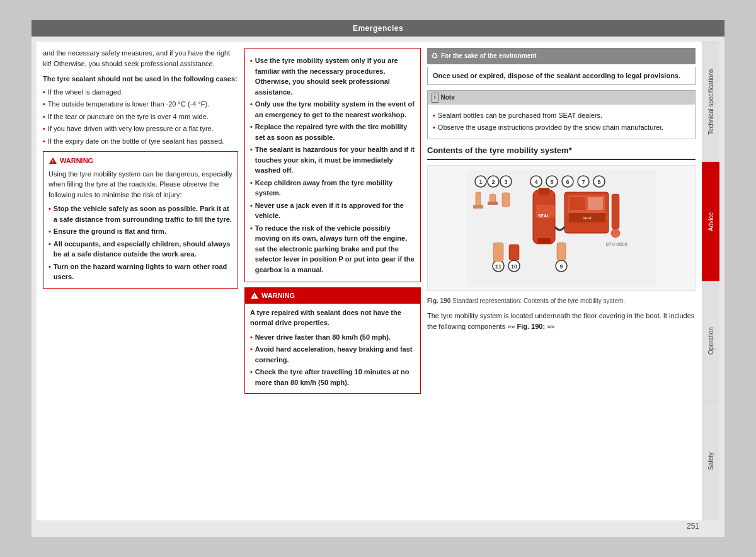 This screenshot has width=756, height=557. I want to click on env-header: ♻ For the sake of the environment, so click(561, 56).